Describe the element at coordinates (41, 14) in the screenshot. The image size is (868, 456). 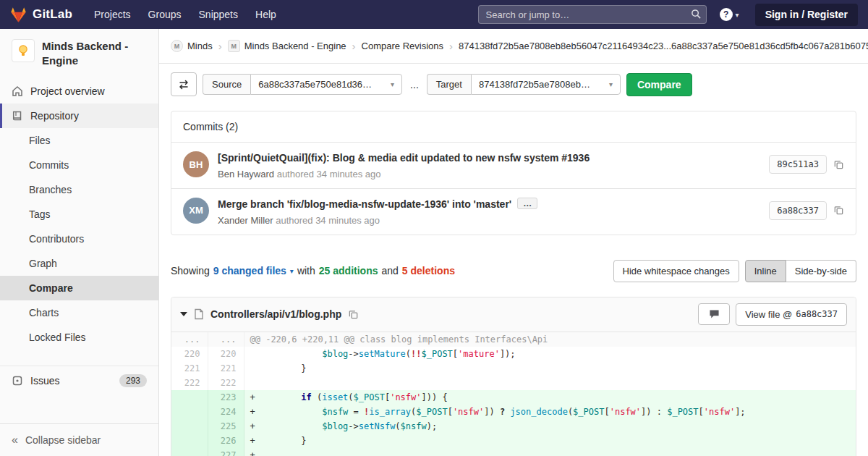
I see `gitlab-home-link: GitLab` at that location.